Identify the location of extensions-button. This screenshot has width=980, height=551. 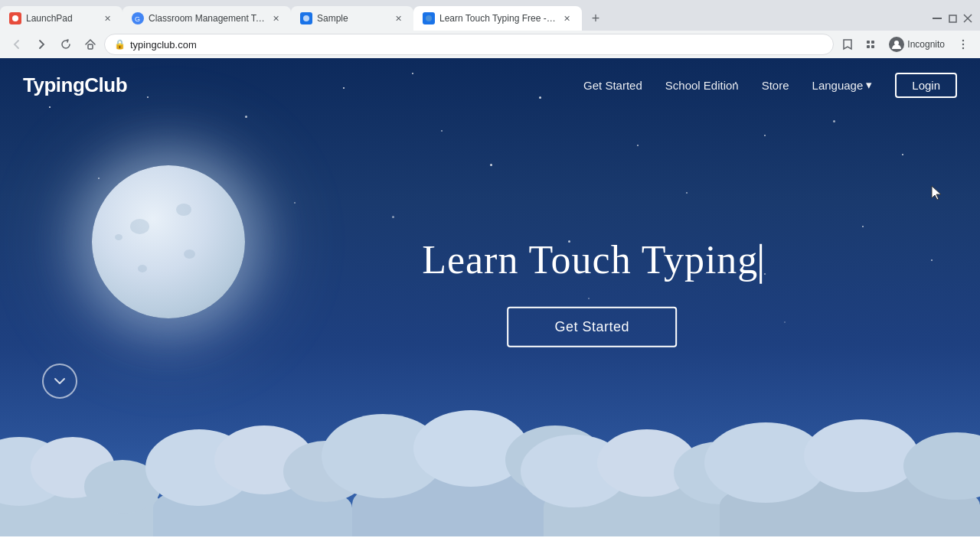
(871, 44).